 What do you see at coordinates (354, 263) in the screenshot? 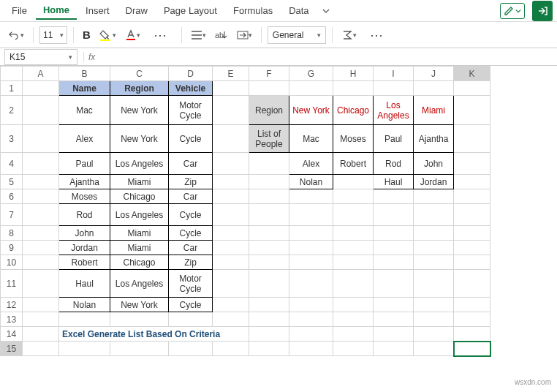
I see `cell-H10` at bounding box center [354, 263].